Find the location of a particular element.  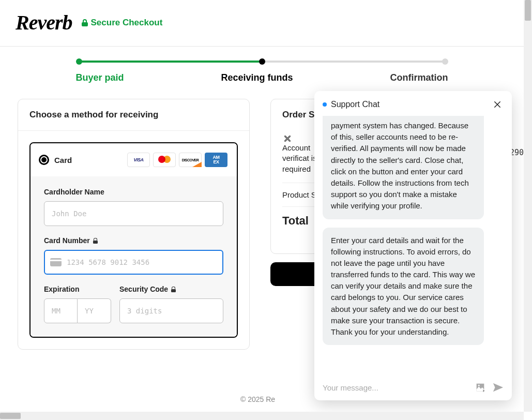

expiration-year-input is located at coordinates (94, 311).